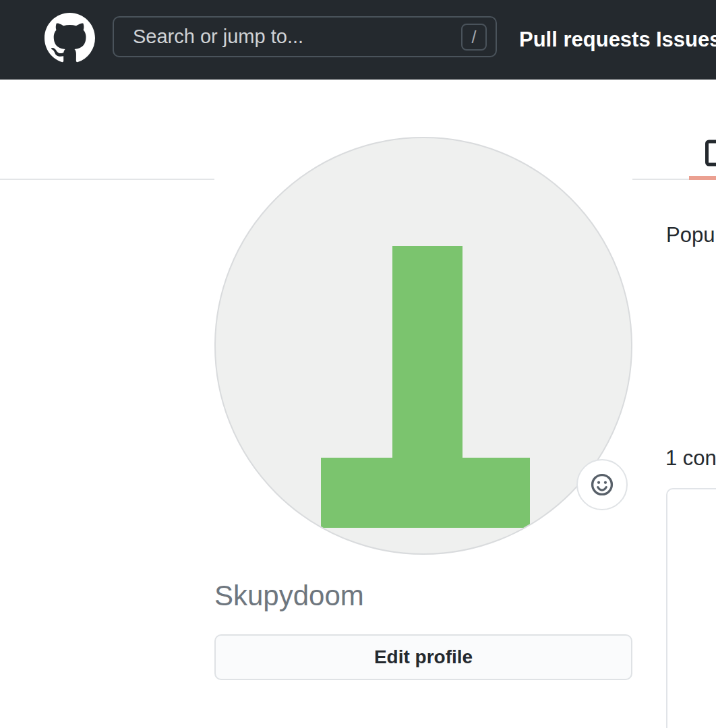 This screenshot has height=728, width=716. Describe the element at coordinates (305, 36) in the screenshot. I see `search-box: /` at that location.